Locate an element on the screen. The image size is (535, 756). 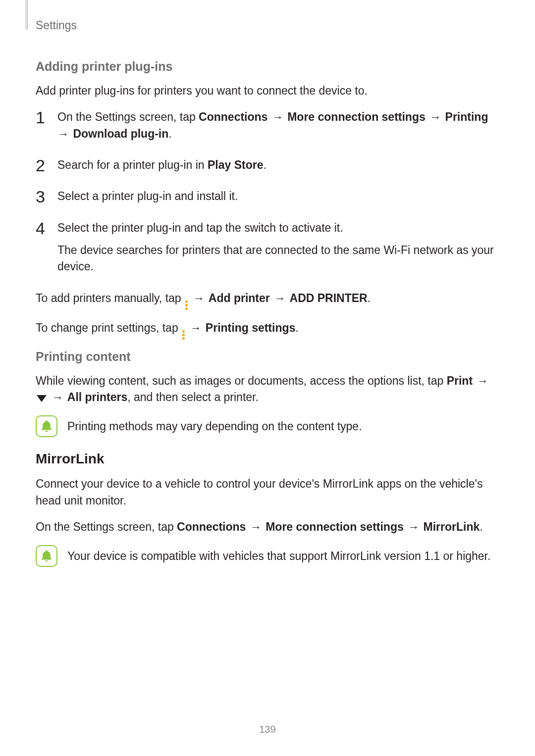
print-label: Print is located at coordinates (460, 381).